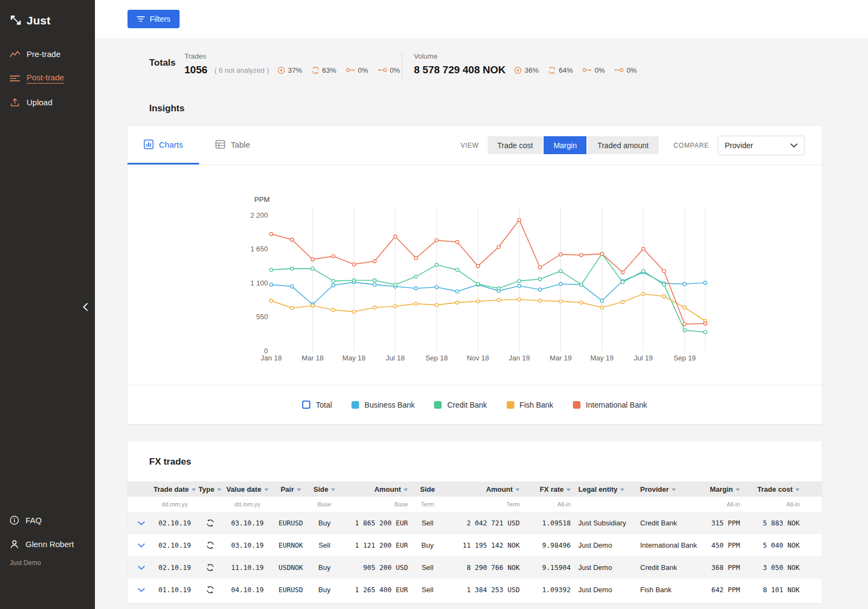 Image resolution: width=868 pixels, height=609 pixels. I want to click on app-logo: Just, so click(48, 21).